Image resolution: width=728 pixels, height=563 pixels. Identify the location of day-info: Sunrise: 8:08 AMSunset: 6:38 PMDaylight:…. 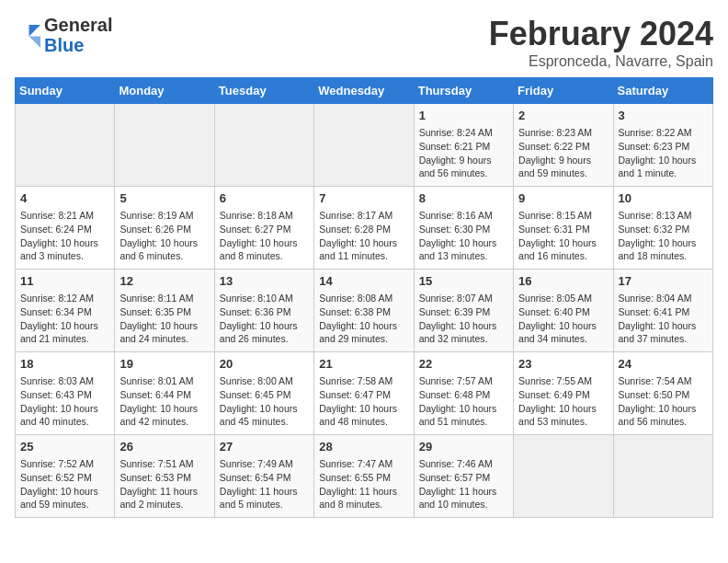
(358, 318).